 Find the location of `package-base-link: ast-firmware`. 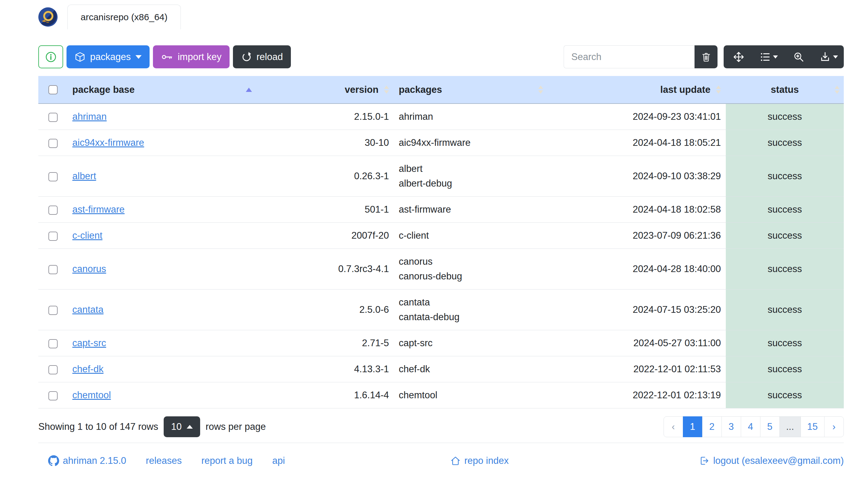

package-base-link: ast-firmware is located at coordinates (98, 210).